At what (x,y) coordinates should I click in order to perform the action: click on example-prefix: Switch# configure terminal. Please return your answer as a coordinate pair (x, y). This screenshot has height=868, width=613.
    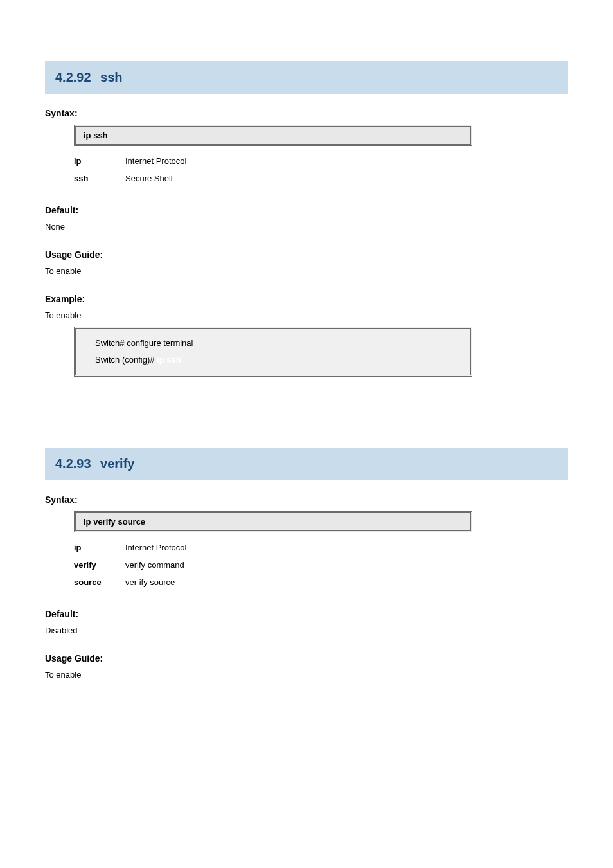
    Looking at the image, I should click on (144, 343).